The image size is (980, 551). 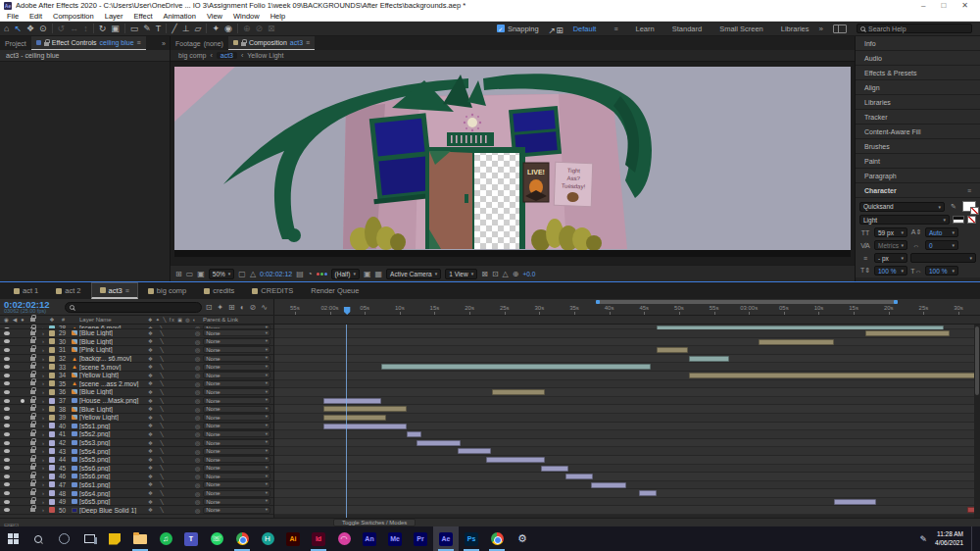 I want to click on panel-tracker: Tracker, so click(x=917, y=118).